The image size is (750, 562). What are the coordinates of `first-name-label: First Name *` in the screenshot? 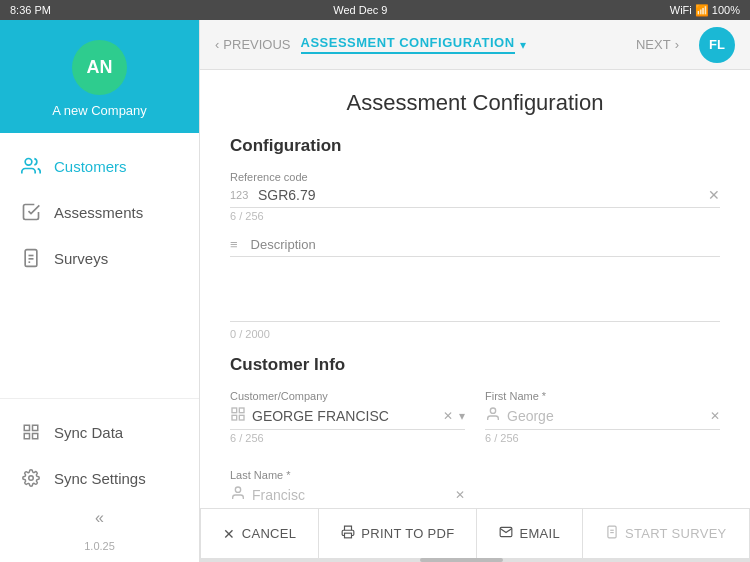 It's located at (602, 396).